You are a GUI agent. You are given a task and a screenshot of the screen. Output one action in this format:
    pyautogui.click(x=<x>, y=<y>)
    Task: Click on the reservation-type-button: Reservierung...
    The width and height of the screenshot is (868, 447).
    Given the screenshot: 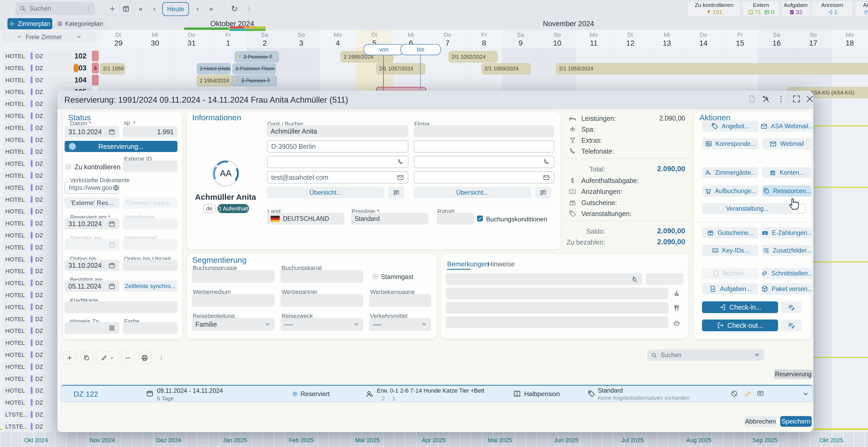 What is the action you would take?
    pyautogui.click(x=121, y=146)
    